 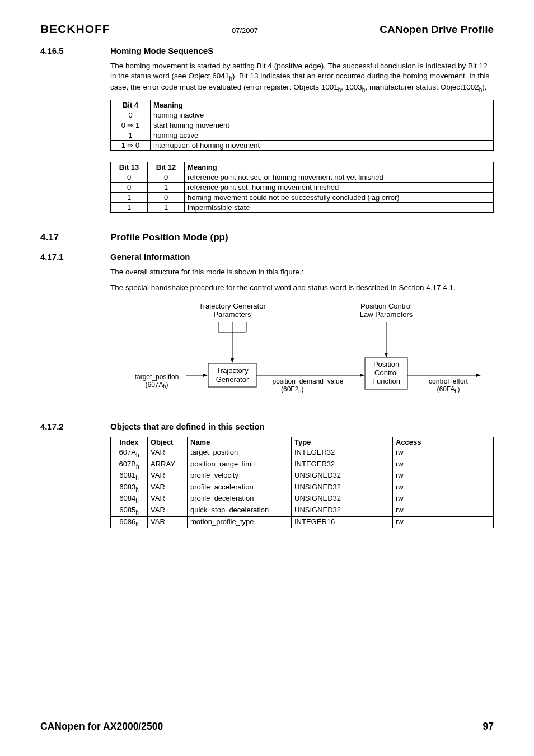 What do you see at coordinates (437, 30) in the screenshot?
I see `header-title: CANopen Drive Profile` at bounding box center [437, 30].